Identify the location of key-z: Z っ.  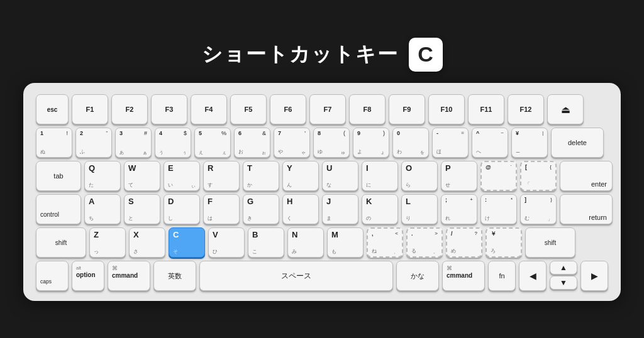
(108, 243).